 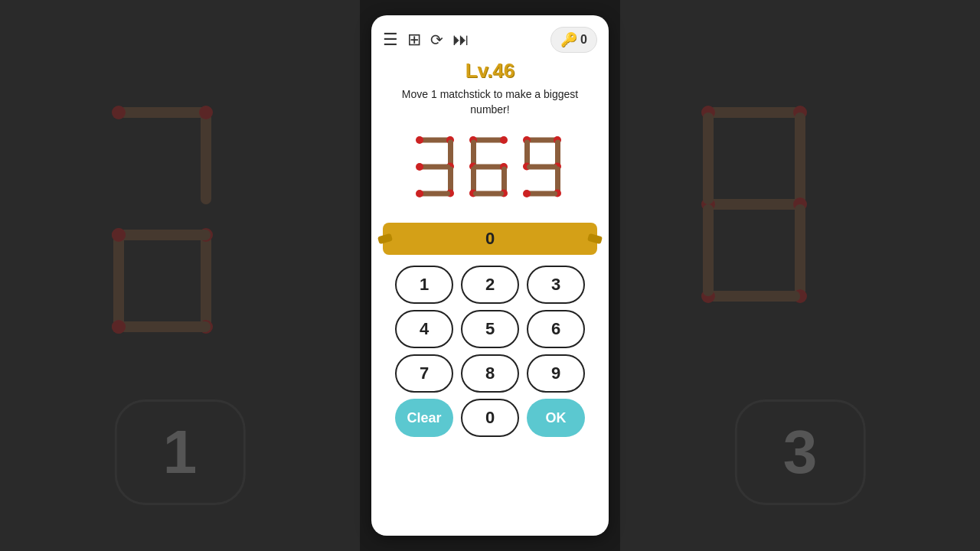 I want to click on puzzle-subtitle: Move 1 matchstick to make a biggest numb…, so click(x=490, y=103).